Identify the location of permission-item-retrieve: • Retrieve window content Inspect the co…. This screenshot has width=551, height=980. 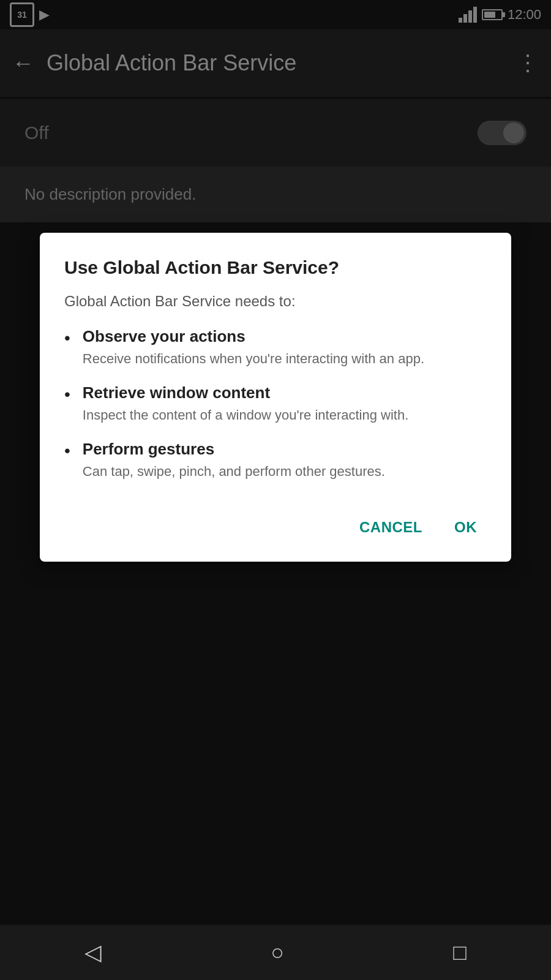
(276, 404).